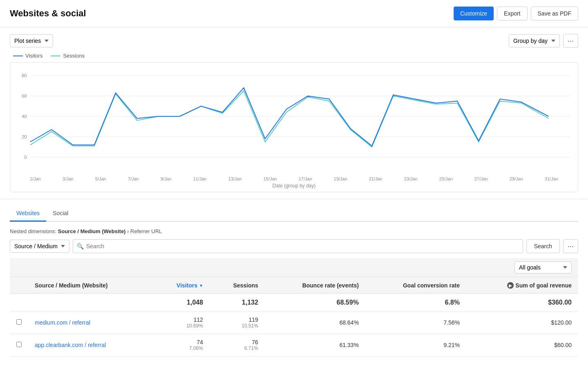 Image resolution: width=588 pixels, height=374 pixels. I want to click on tab-social: Social, so click(60, 214).